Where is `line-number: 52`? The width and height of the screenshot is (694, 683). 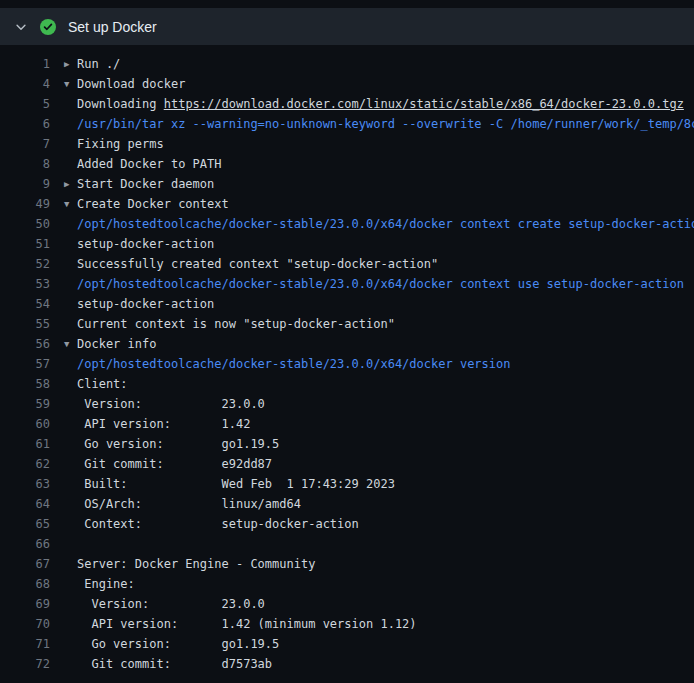 line-number: 52 is located at coordinates (25, 264).